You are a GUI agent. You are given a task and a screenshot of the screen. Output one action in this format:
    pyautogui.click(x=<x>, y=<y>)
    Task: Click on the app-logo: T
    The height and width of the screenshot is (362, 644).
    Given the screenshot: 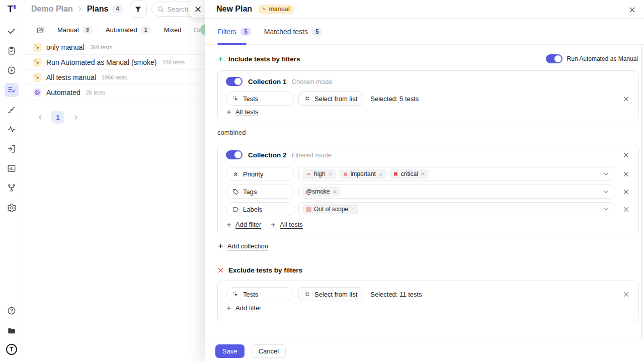 What is the action you would take?
    pyautogui.click(x=12, y=9)
    